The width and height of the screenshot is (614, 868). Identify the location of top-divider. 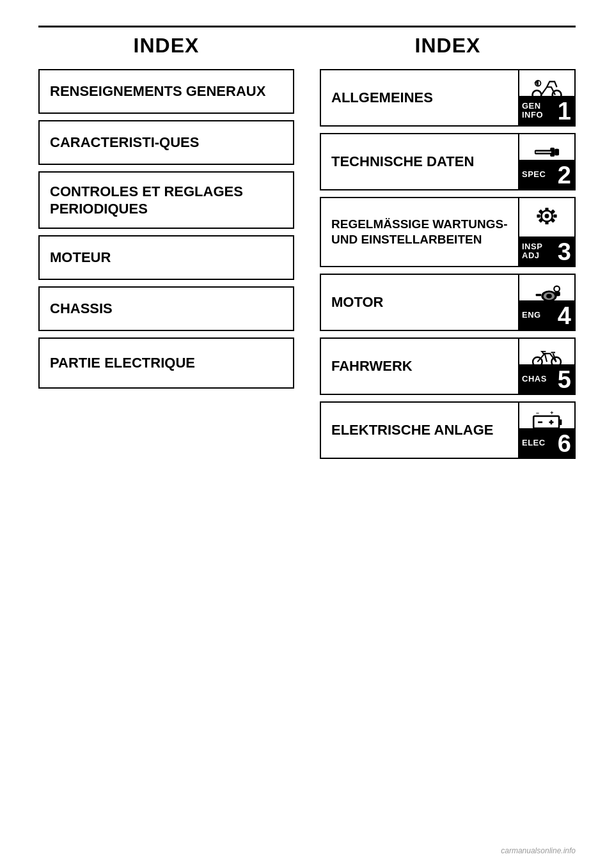
(307, 27).